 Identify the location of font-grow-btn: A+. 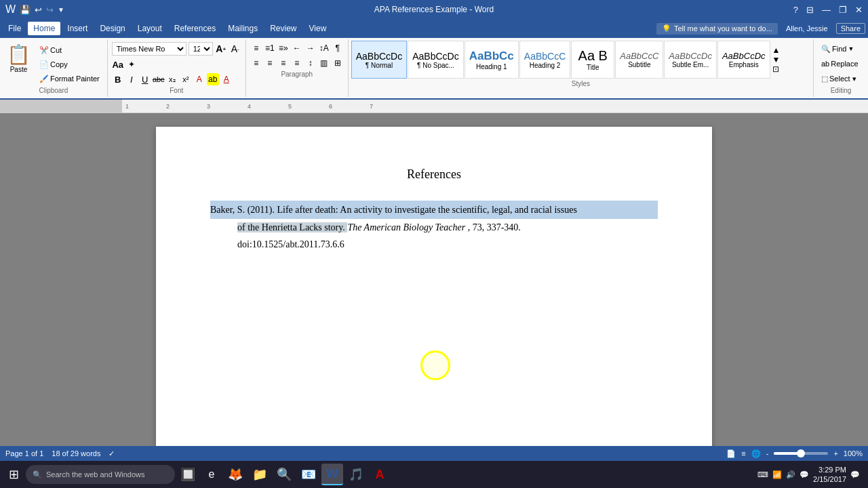
(221, 49).